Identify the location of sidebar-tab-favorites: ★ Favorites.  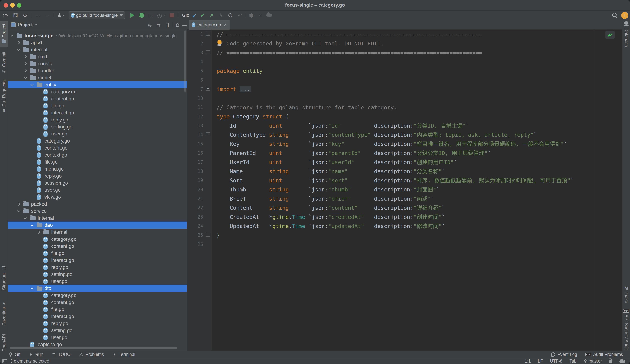
(4, 316).